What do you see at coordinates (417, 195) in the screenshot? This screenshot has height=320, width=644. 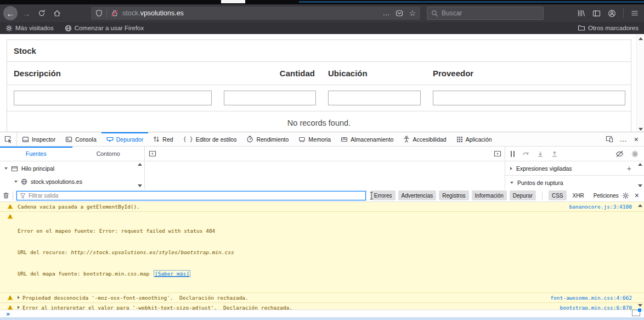 I see `filter-advertencias-button: Advertencias` at bounding box center [417, 195].